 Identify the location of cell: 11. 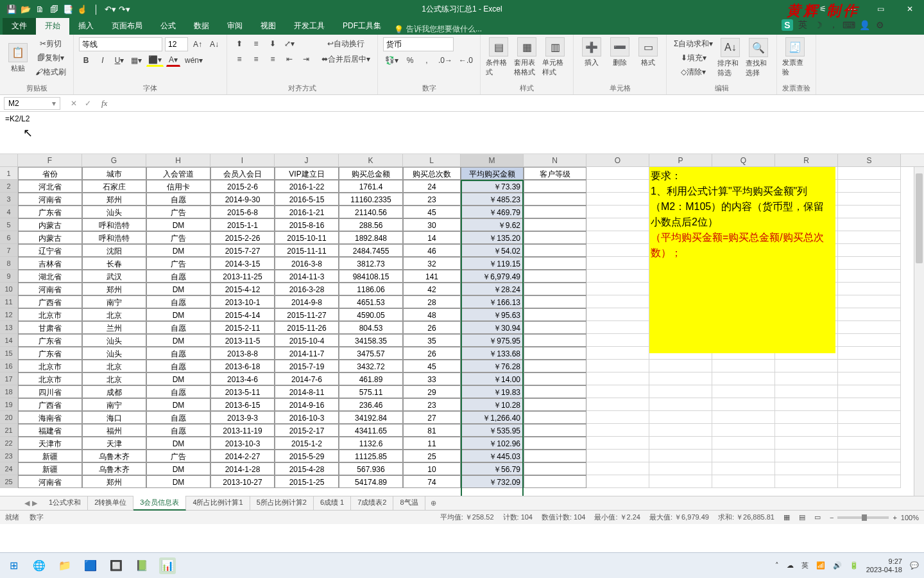
(432, 443).